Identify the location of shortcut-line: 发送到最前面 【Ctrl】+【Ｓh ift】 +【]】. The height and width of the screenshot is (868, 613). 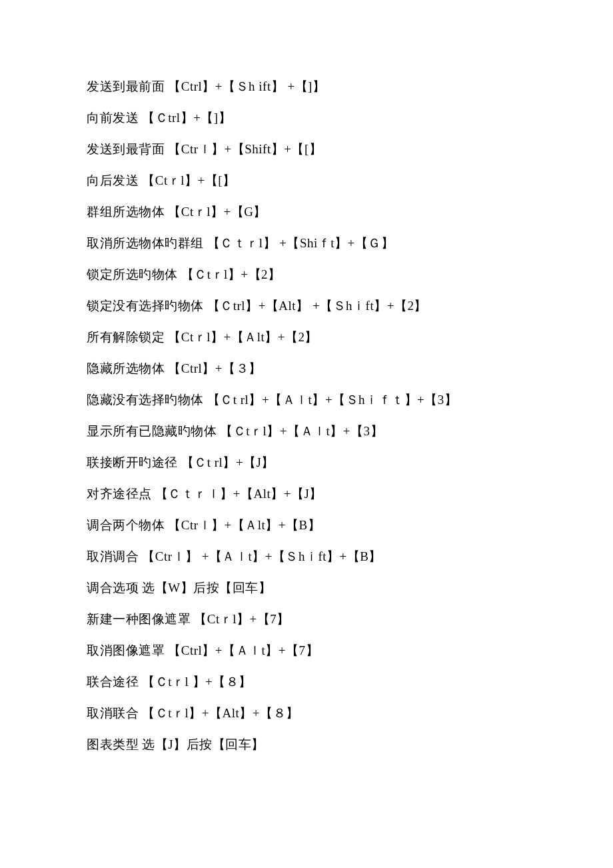
(306, 87).